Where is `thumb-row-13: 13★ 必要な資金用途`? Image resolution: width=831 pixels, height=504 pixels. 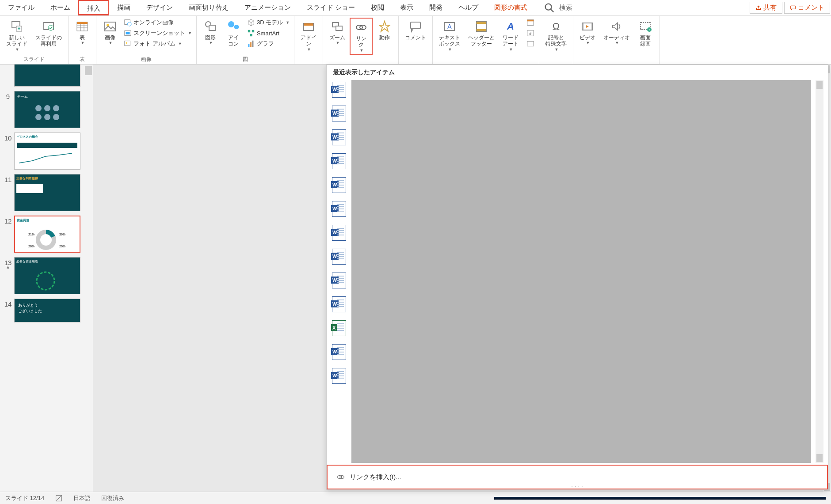 thumb-row-13: 13★ 必要な資金用途 is located at coordinates (46, 276).